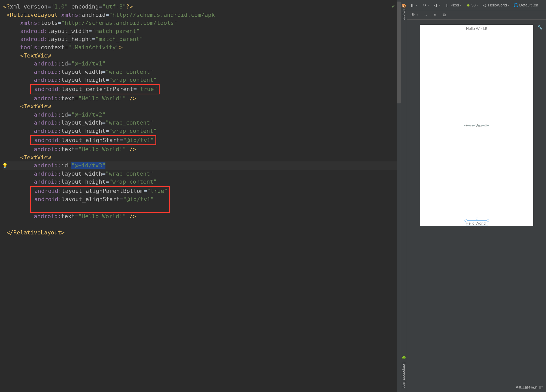 The height and width of the screenshot is (392, 546). Describe the element at coordinates (530, 388) in the screenshot. I see `watermark: @稀土掘金技术社区` at that location.